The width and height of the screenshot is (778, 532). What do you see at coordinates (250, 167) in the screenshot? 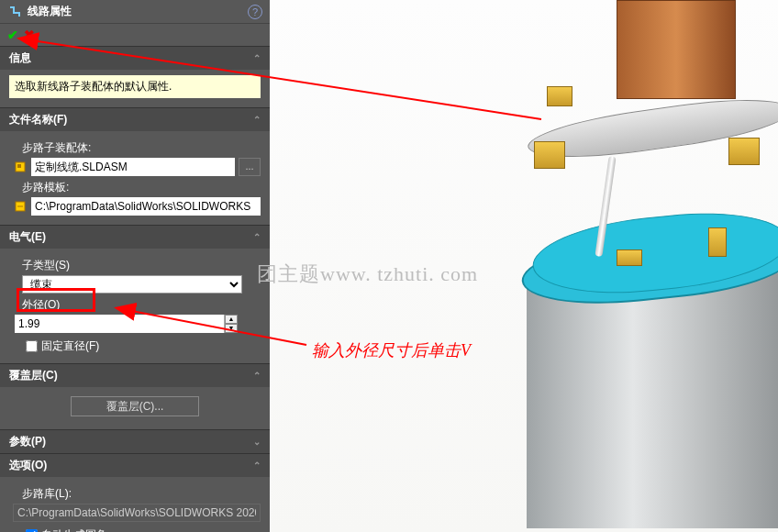
I see `browse-subasm-button: ...` at bounding box center [250, 167].